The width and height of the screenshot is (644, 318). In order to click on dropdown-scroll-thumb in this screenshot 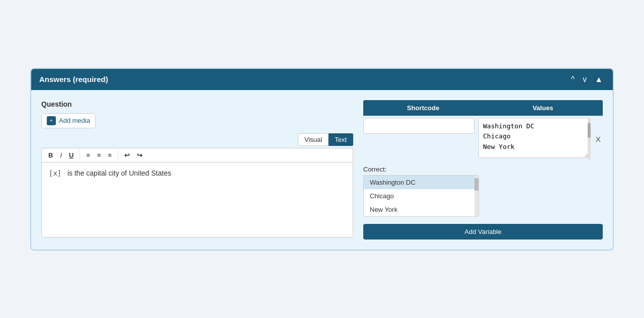, I will do `click(476, 184)`.